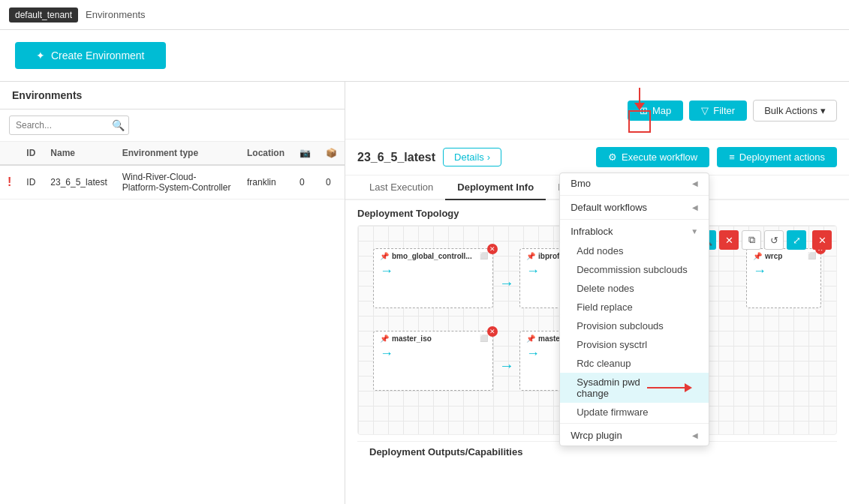 This screenshot has height=504, width=849. Describe the element at coordinates (305, 153) in the screenshot. I see `col-icon1: 📷` at that location.